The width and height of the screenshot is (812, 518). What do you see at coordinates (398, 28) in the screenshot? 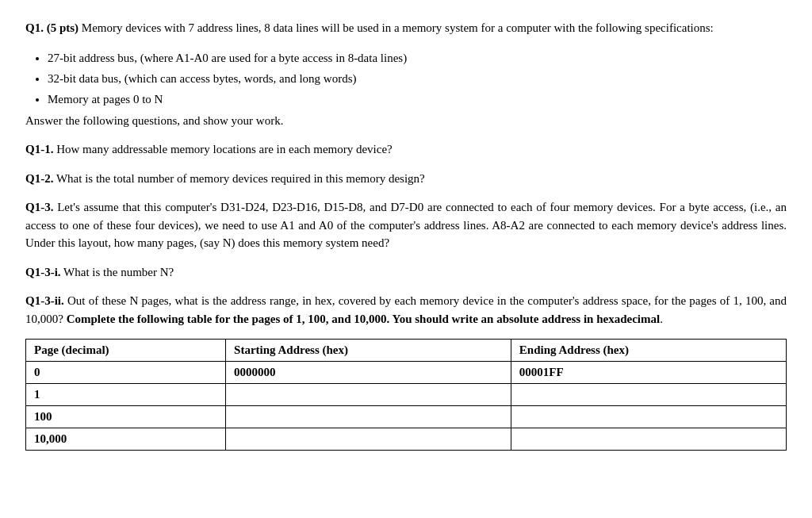
I see `question-intro-text: Memory devices with 7 address lines, 8 d…` at bounding box center [398, 28].